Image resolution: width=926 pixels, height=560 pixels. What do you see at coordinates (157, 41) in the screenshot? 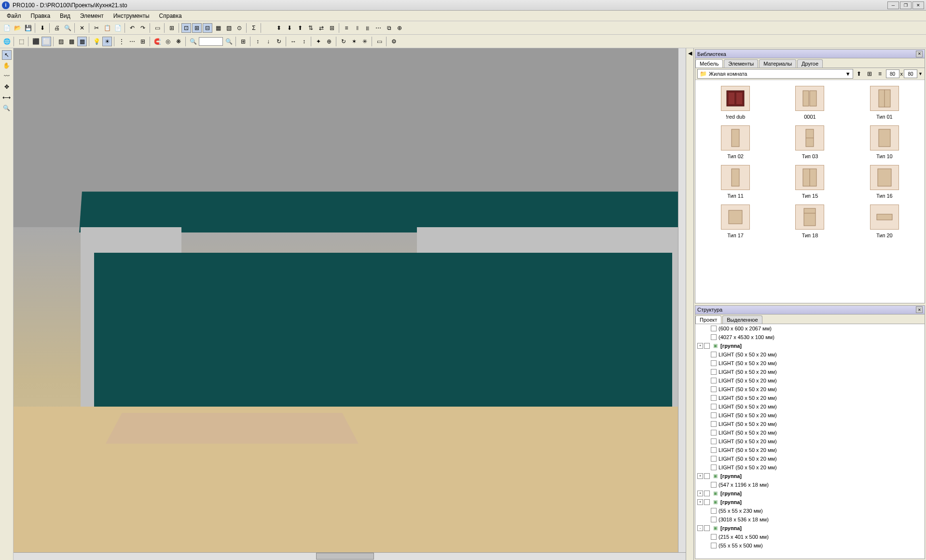
I see `magnet-icon: 🧲` at bounding box center [157, 41].